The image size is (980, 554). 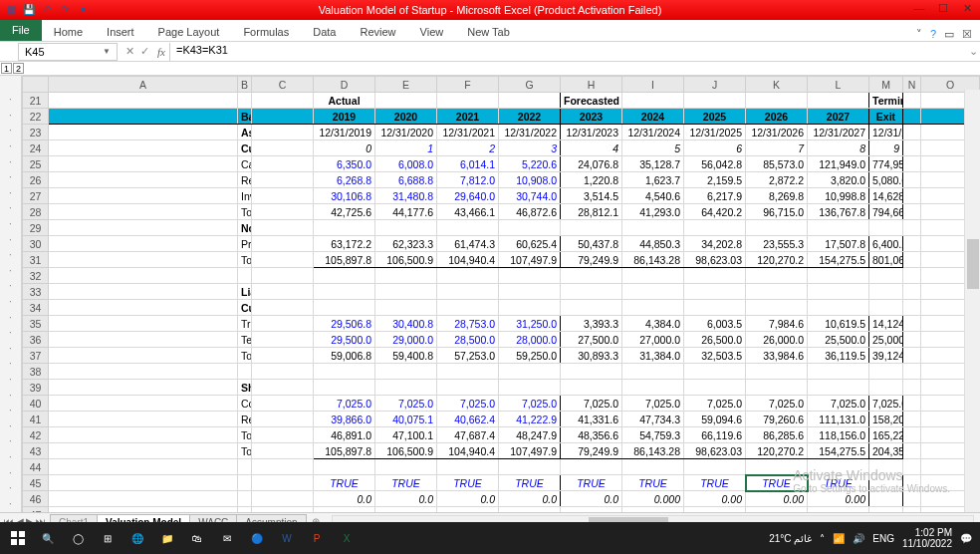 I want to click on cell: 10,998.8, so click(x=839, y=196).